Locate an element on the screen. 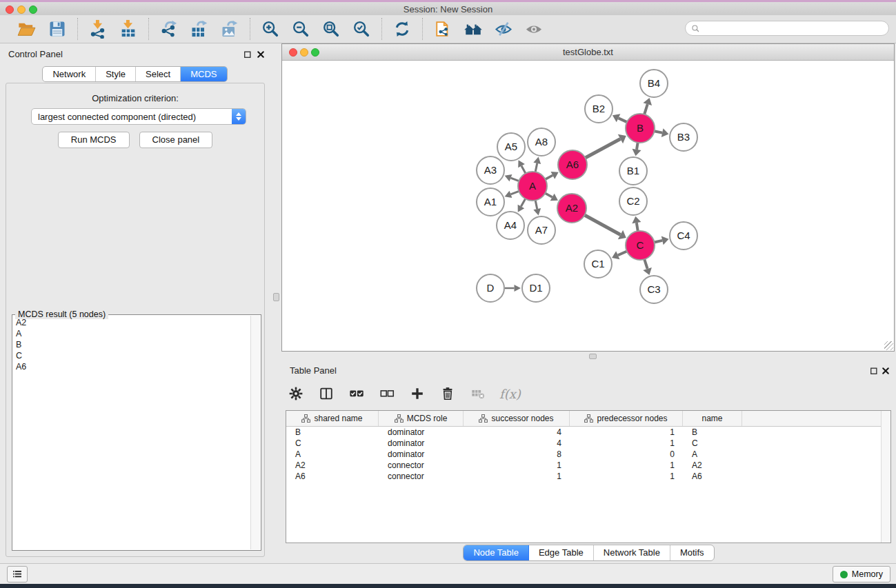 The width and height of the screenshot is (896, 588). mcds-result-item: A is located at coordinates (132, 334).